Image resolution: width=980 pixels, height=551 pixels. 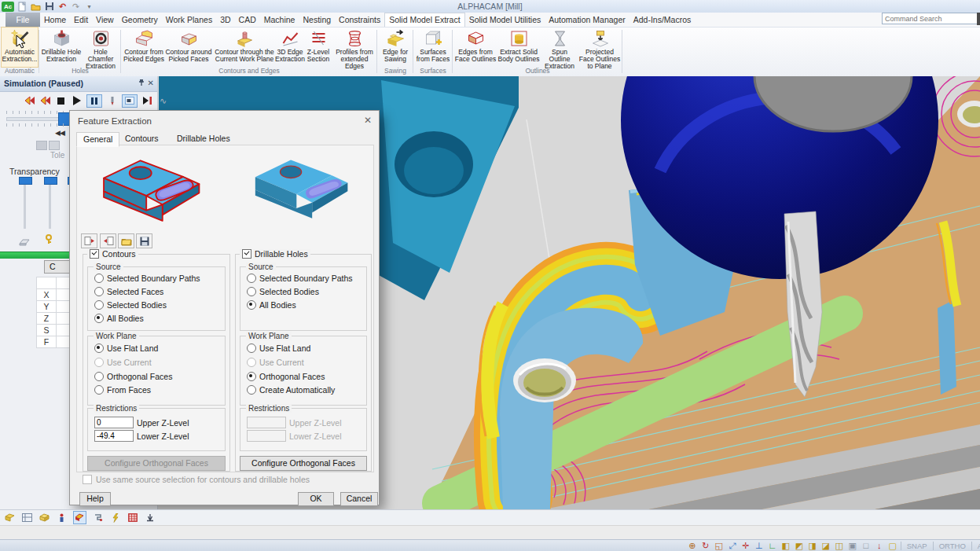 I want to click on nc-code-icon, so click(x=132, y=517).